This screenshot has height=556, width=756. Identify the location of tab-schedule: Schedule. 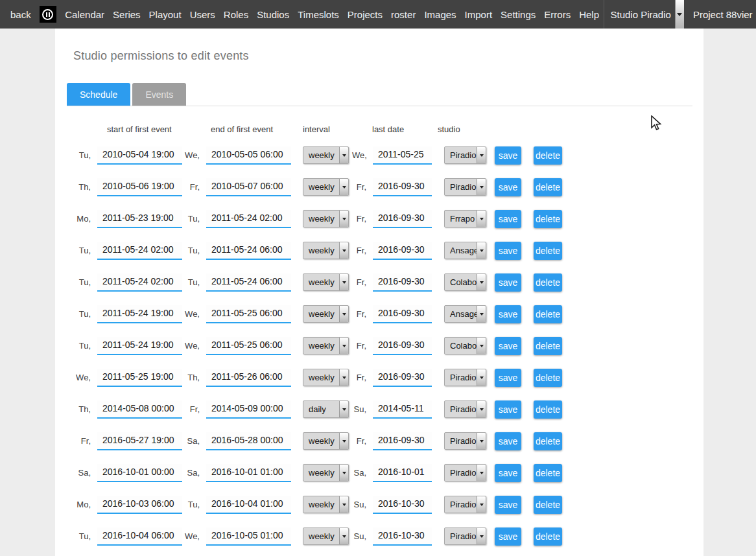
(99, 95).